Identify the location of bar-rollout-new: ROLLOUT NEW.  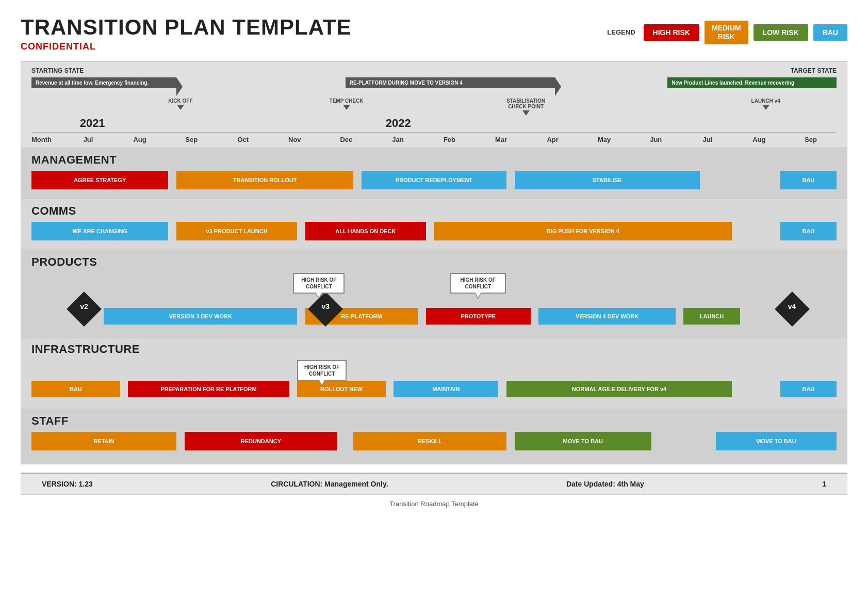
(341, 389).